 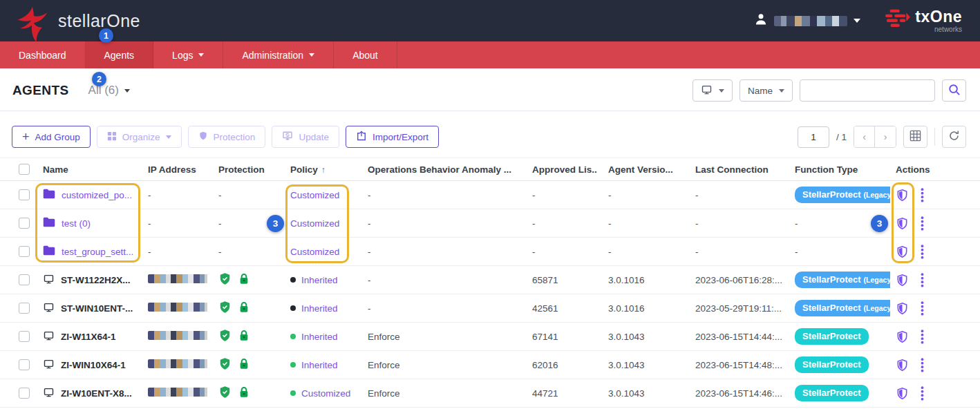 What do you see at coordinates (97, 195) in the screenshot?
I see `agent-name-link: customized_po...` at bounding box center [97, 195].